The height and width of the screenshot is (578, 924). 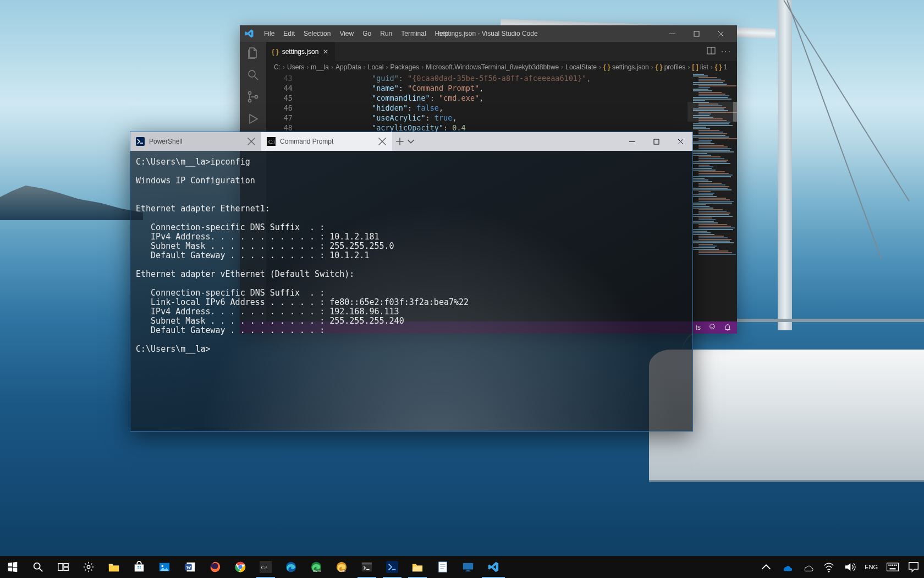 I want to click on breadcrumb-segment: Packages, so click(x=405, y=67).